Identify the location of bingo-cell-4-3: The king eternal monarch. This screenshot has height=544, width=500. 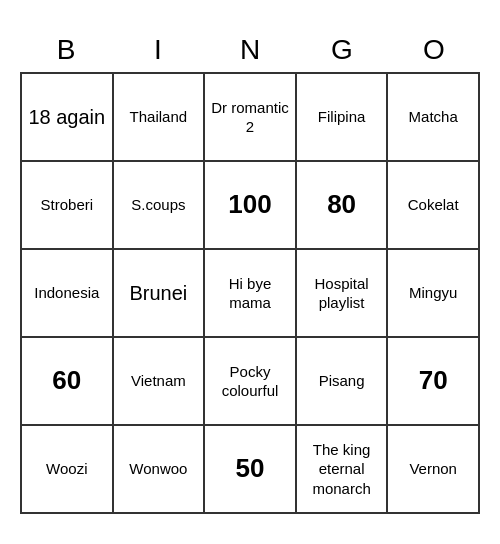
(343, 470).